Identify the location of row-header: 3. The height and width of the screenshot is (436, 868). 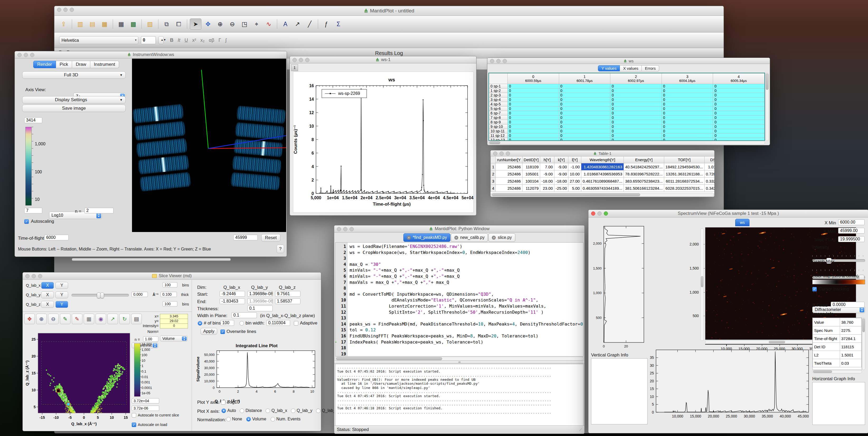
(493, 181).